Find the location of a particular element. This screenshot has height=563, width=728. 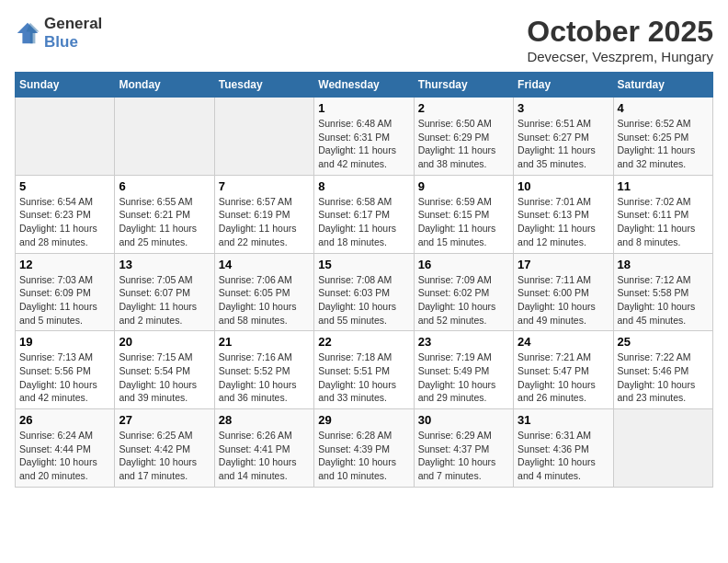

calendar-cell: 3Sunrise: 6:51 AM Sunset: 6:27 PM Daylig… is located at coordinates (563, 136).